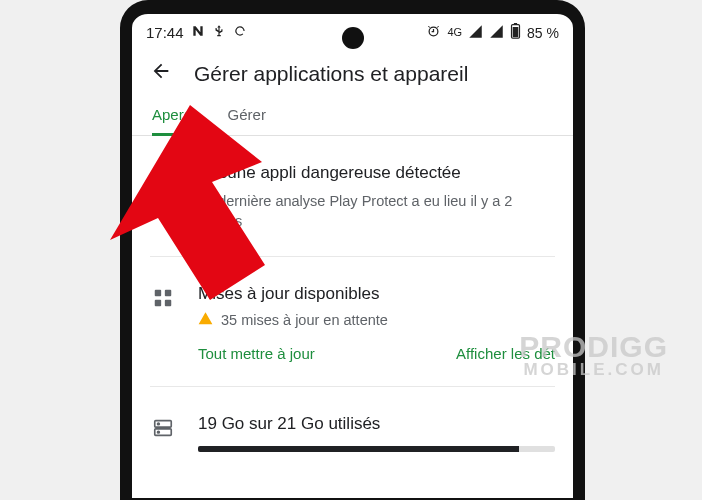 The width and height of the screenshot is (702, 500). I want to click on warning-icon, so click(206, 320).